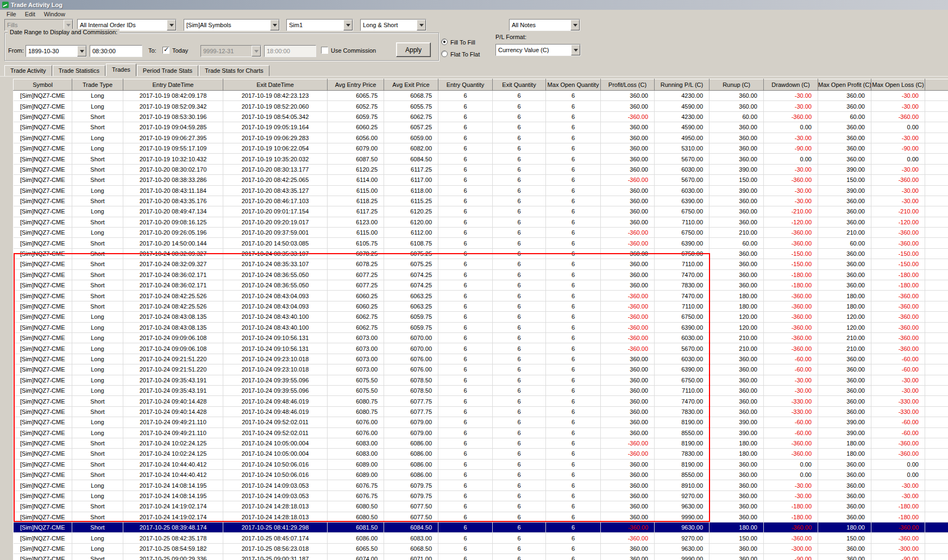 The height and width of the screenshot is (560, 948). I want to click on trade-row: [Sim]NQZ7-CMELong2017-10-19 09:06:27.395…, so click(481, 138).